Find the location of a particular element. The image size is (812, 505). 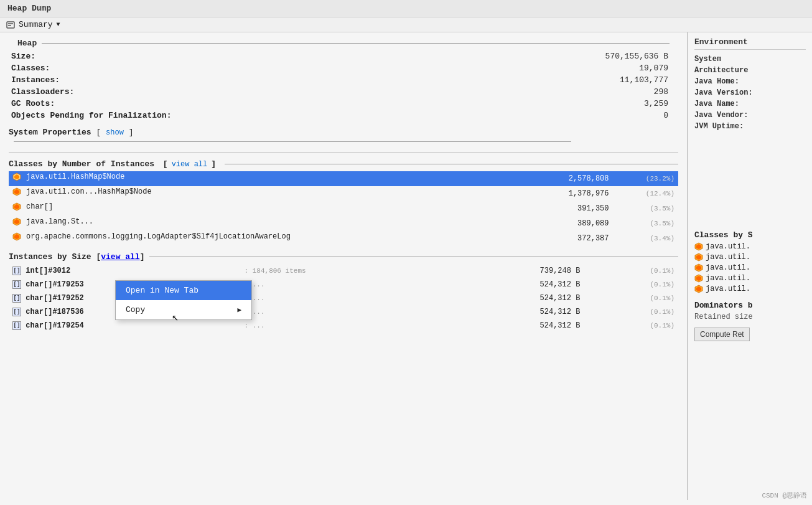

instance-row: [] char[]#179254 : ... 524,312 B (0.1%) is located at coordinates (343, 326).